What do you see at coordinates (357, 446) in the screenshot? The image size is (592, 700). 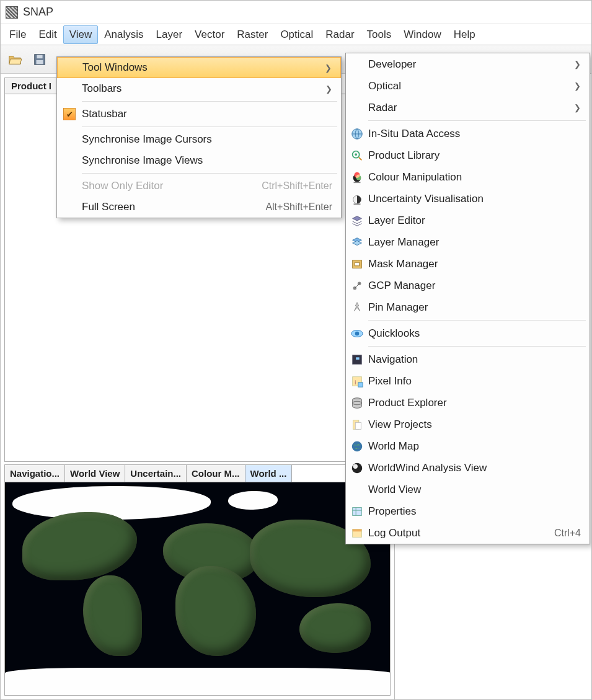 I see `world-map-icon` at bounding box center [357, 446].